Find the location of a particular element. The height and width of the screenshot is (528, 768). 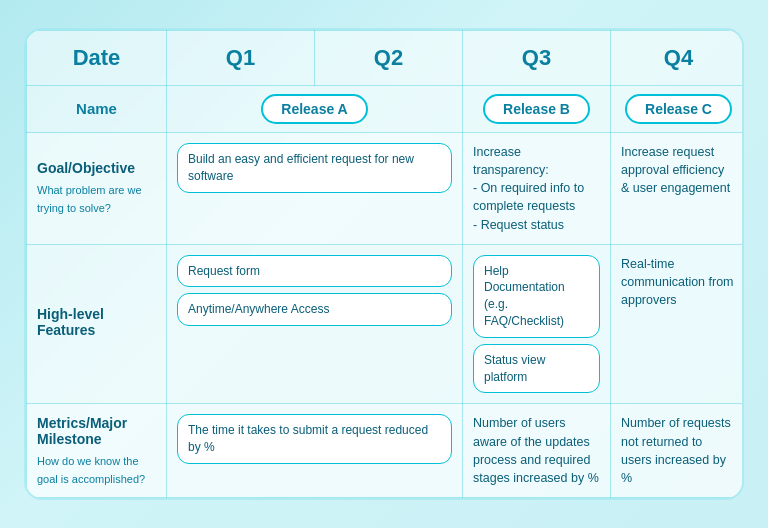

features-q2-card2: Status view platform is located at coordinates (536, 369).